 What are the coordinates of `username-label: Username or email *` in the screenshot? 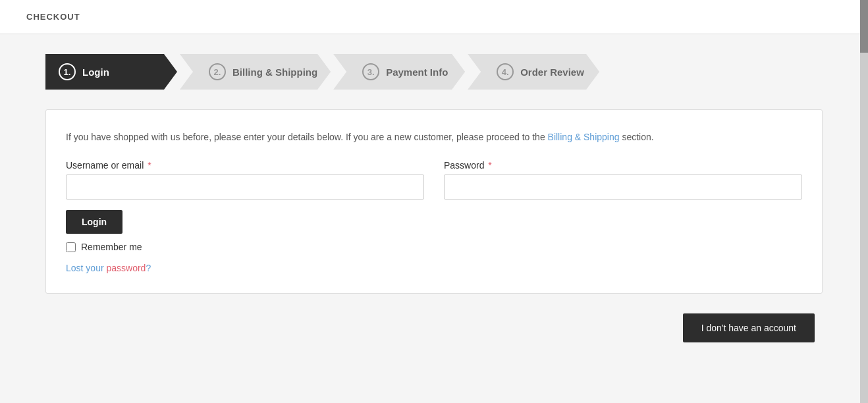 It's located at (245, 165).